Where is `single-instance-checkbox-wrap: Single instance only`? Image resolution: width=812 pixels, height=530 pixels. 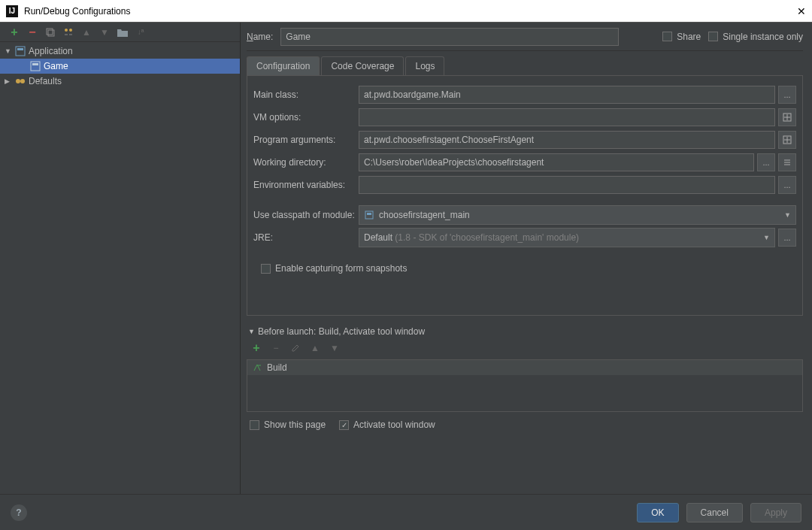 single-instance-checkbox-wrap: Single instance only is located at coordinates (756, 37).